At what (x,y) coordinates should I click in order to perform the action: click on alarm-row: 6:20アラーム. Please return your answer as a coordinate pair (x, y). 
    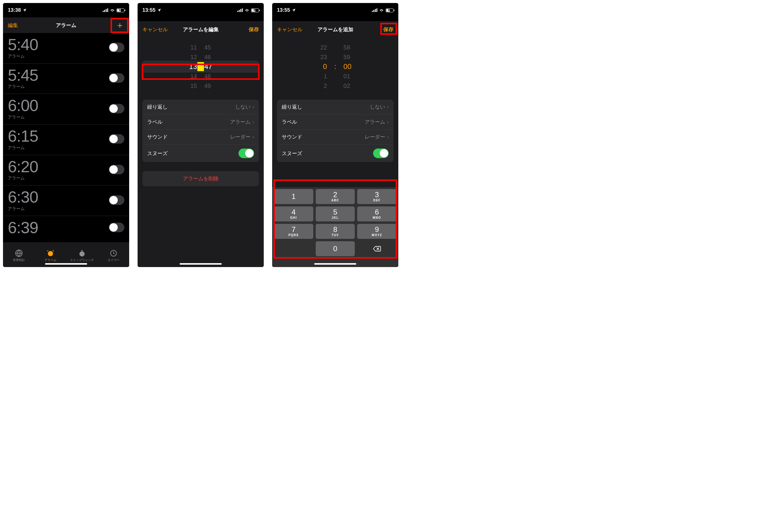
    Looking at the image, I should click on (66, 170).